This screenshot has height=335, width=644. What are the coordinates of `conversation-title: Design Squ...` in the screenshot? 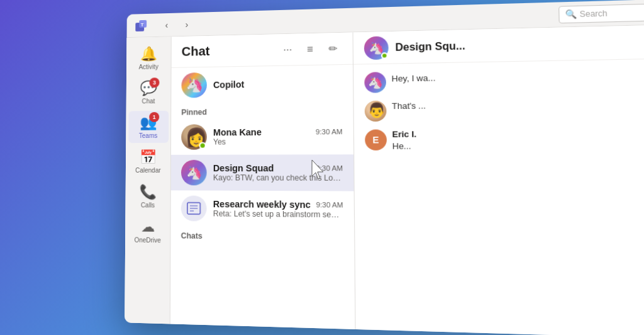 It's located at (519, 44).